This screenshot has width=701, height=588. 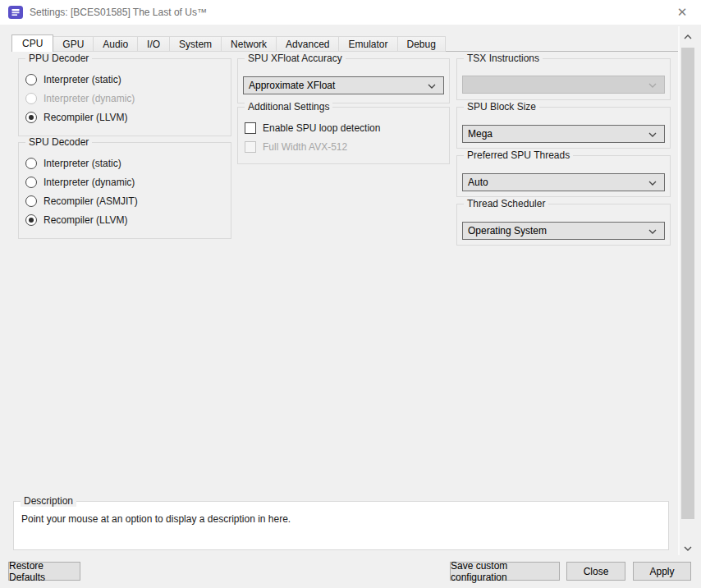 What do you see at coordinates (44, 572) in the screenshot?
I see `restore-defaults-button: Restore Defaults` at bounding box center [44, 572].